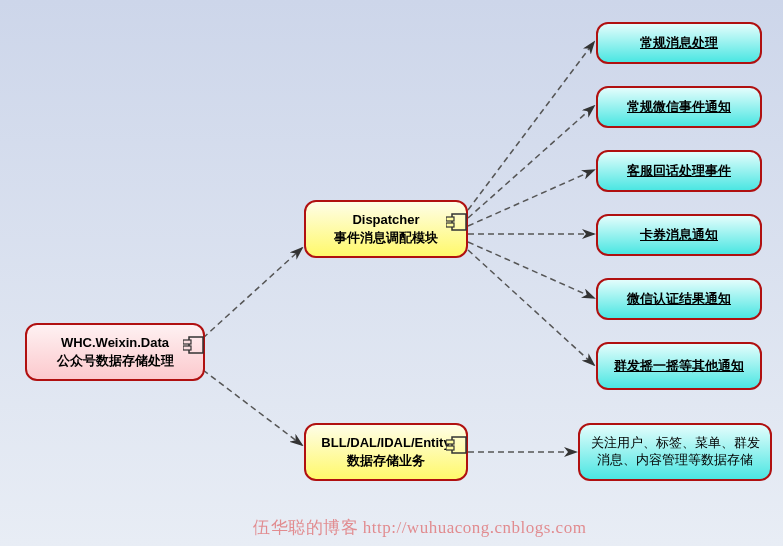  What do you see at coordinates (679, 235) in the screenshot?
I see `node-card-coupon: 卡券消息通知` at bounding box center [679, 235].